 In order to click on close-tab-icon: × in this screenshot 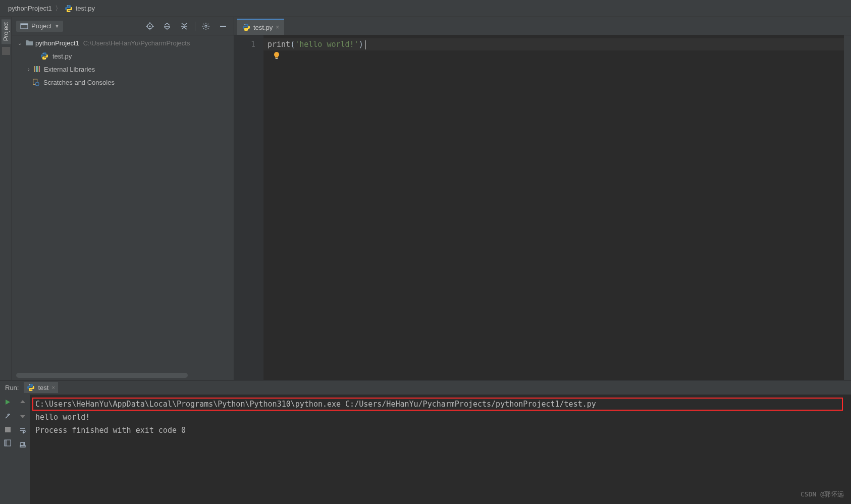, I will do `click(278, 27)`.